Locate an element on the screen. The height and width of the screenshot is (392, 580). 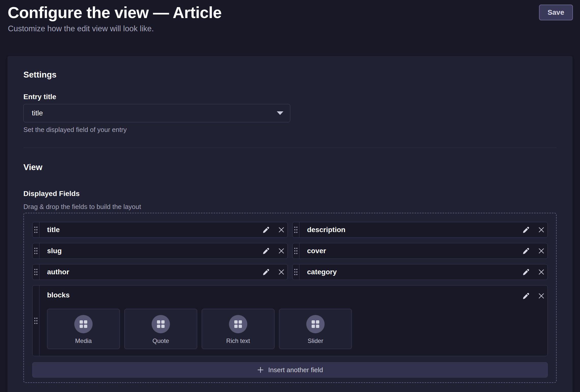
component-card: Quote is located at coordinates (161, 329).